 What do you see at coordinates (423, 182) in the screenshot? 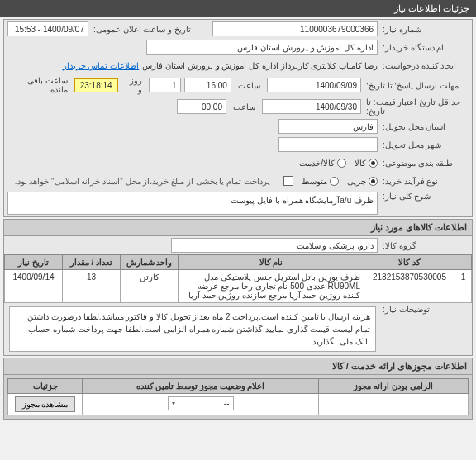
I see `purchase-type-label: نوع فرآیند خرید:` at bounding box center [423, 182].